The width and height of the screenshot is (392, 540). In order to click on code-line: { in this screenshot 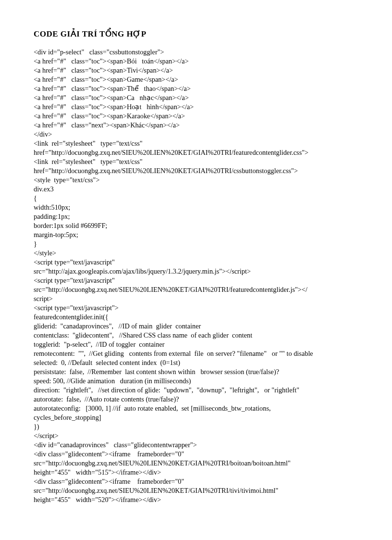, I will do `click(196, 198)`.